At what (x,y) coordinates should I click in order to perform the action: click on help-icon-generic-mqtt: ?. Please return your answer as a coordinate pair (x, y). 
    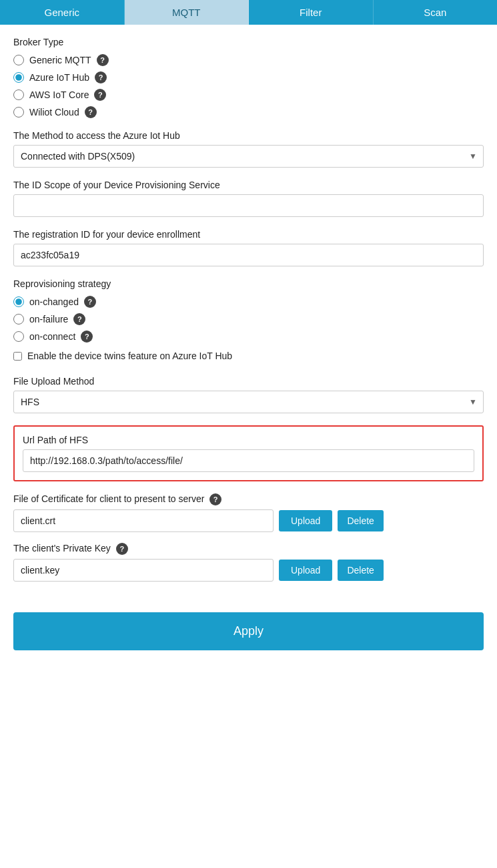
    Looking at the image, I should click on (103, 60).